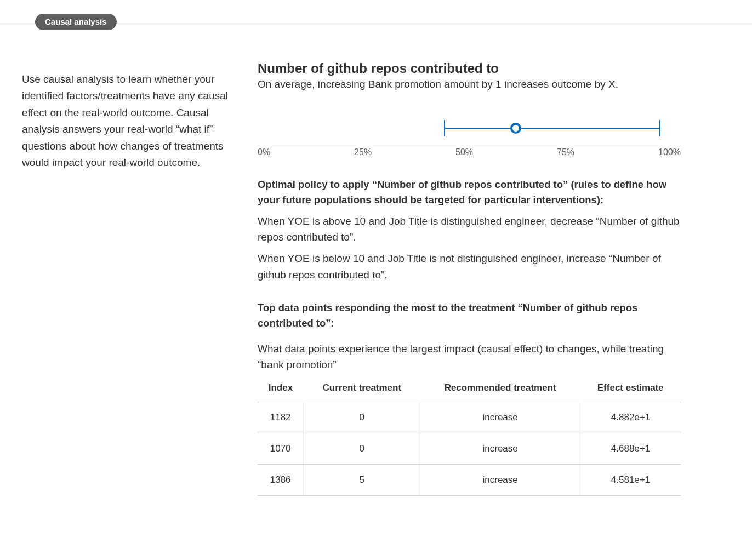  What do you see at coordinates (631, 480) in the screenshot?
I see `table-cell: 4.581e+1` at bounding box center [631, 480].